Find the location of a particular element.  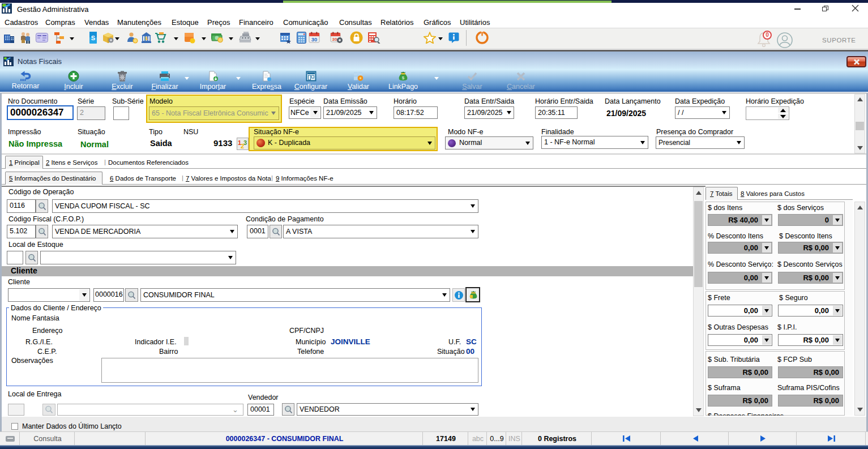

svg-text: 3 is located at coordinates (245, 143).